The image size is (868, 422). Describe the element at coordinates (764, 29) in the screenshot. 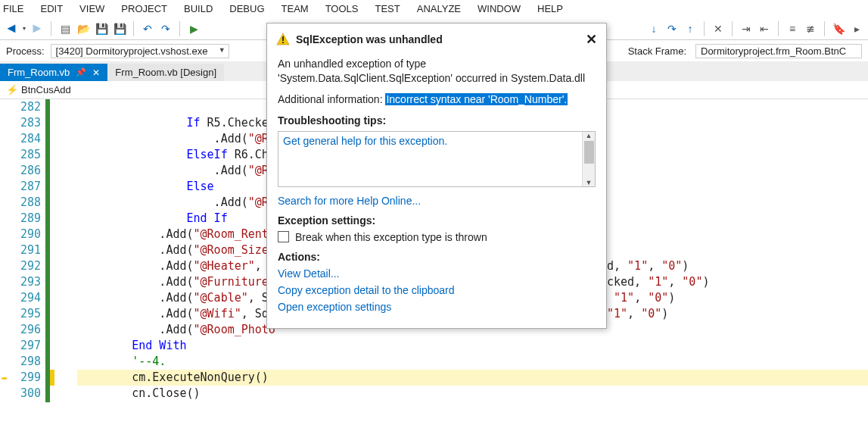

I see `outdent-icon: ⇤` at that location.